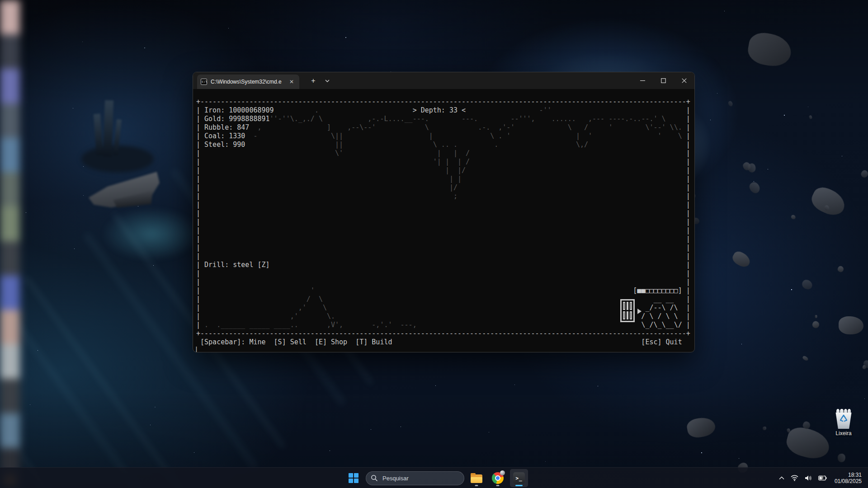  I want to click on search-icon, so click(374, 479).